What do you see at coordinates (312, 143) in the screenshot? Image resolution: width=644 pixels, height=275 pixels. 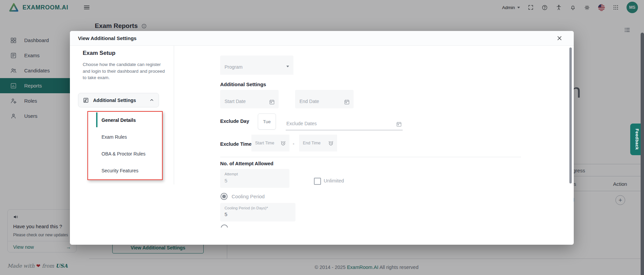 I see `end-time-placeholder: End Time` at bounding box center [312, 143].